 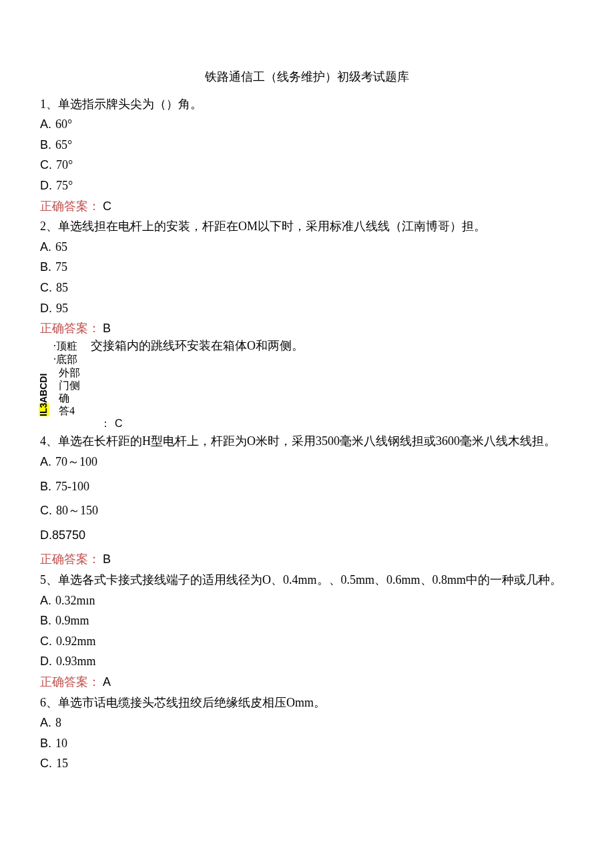 I want to click on q5-option-c: C.0.92mm, so click(x=307, y=642).